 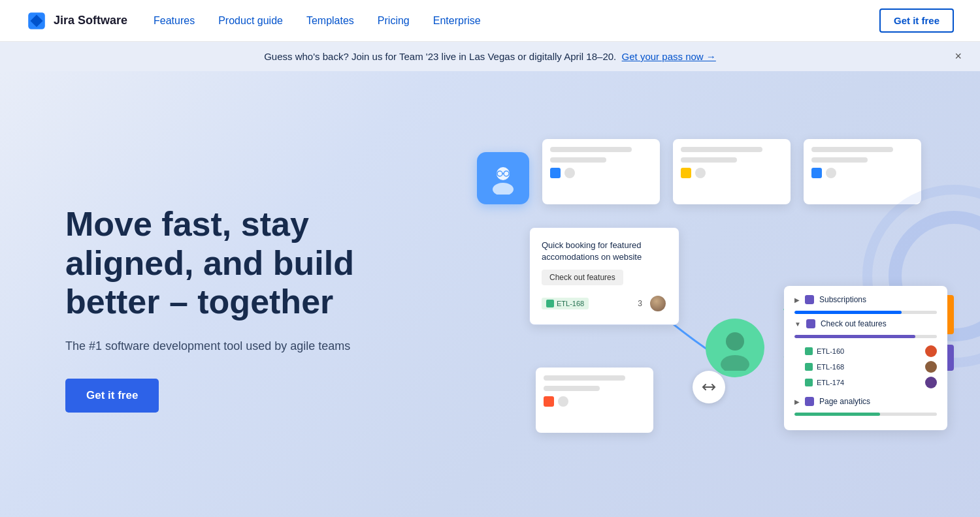 I want to click on task-title: Quick booking for featured accomodations…, so click(x=604, y=251).